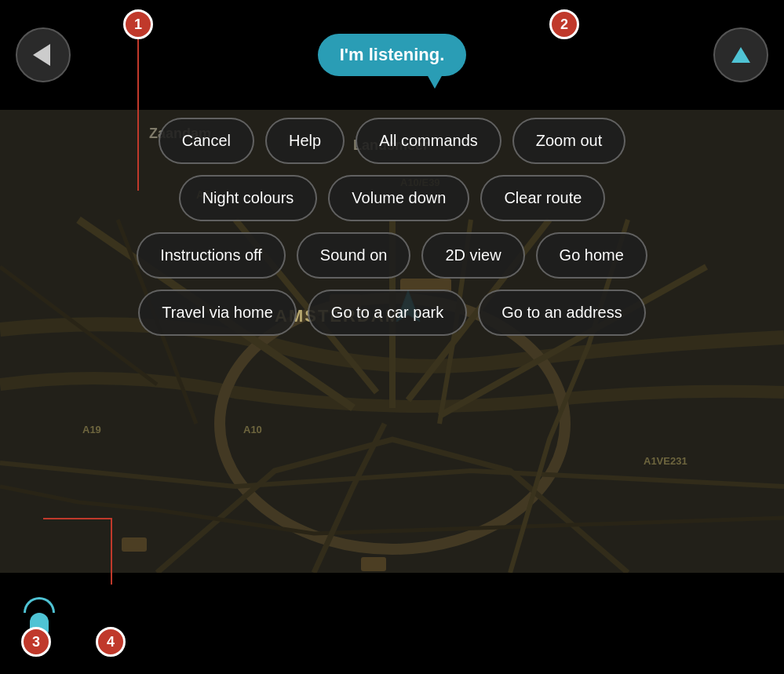  I want to click on zoom-out-button: Zoom out, so click(569, 141).